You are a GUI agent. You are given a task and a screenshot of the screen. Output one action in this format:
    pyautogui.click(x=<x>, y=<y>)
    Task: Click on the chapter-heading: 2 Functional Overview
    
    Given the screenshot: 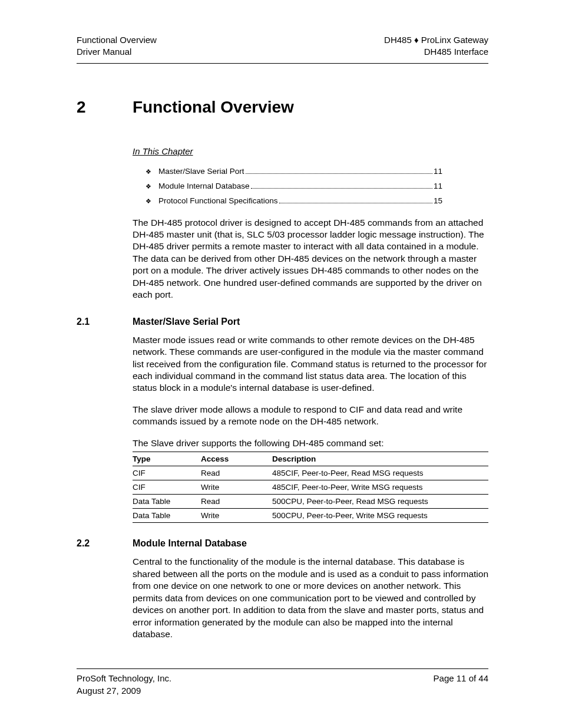 What is the action you would take?
    pyautogui.click(x=283, y=107)
    